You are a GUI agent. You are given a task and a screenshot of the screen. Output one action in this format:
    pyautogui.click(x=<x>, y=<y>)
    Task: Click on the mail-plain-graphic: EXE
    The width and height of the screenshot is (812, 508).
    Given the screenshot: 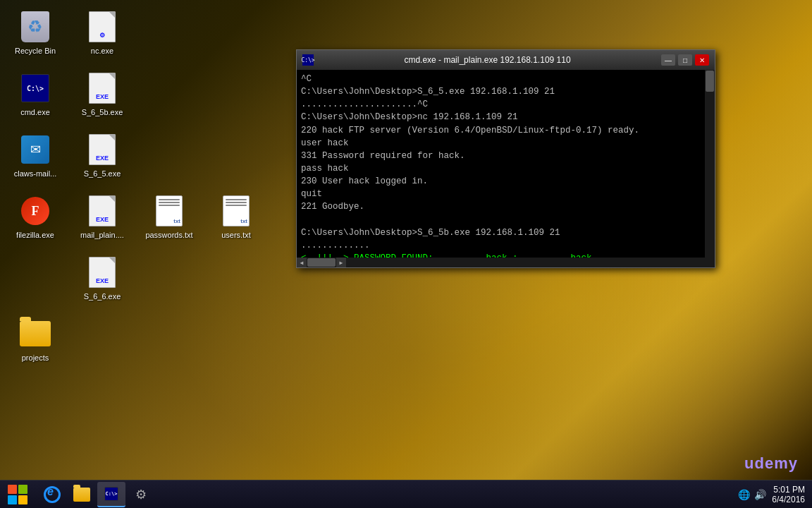 What is the action you would take?
    pyautogui.click(x=102, y=211)
    